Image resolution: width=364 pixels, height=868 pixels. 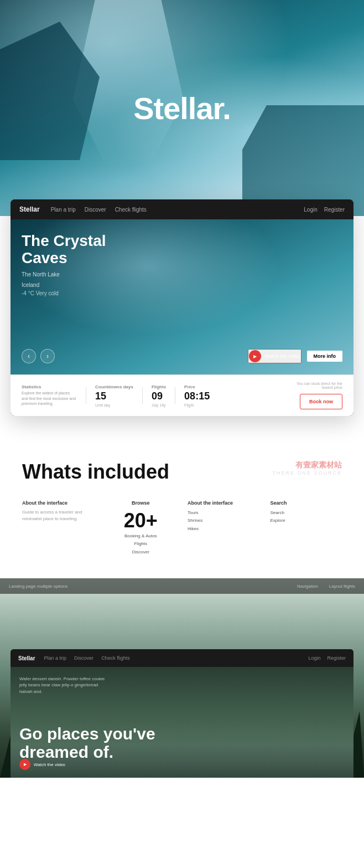 I want to click on flights-sub: July 16y, so click(x=159, y=405).